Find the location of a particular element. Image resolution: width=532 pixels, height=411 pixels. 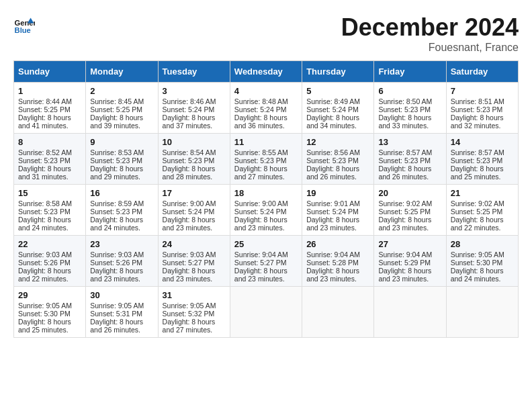

calendar-week-5: 29 Sunrise: 9:05 AM Sunset: 5:30 PM Dayl… is located at coordinates (266, 312).